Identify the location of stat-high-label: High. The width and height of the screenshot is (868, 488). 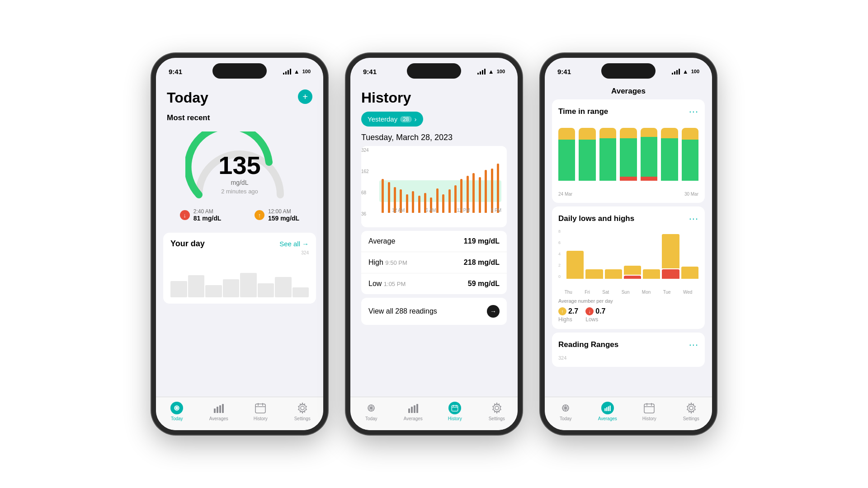
(377, 262).